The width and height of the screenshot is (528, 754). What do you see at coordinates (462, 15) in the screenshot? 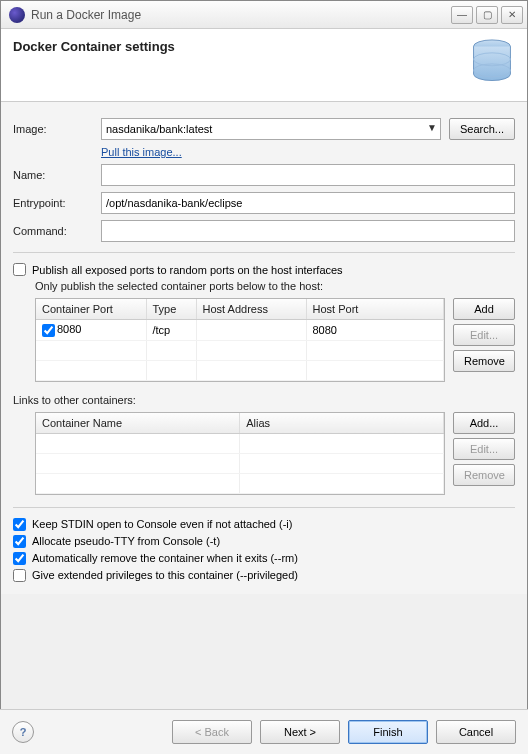
I see `minimize-button: —` at bounding box center [462, 15].